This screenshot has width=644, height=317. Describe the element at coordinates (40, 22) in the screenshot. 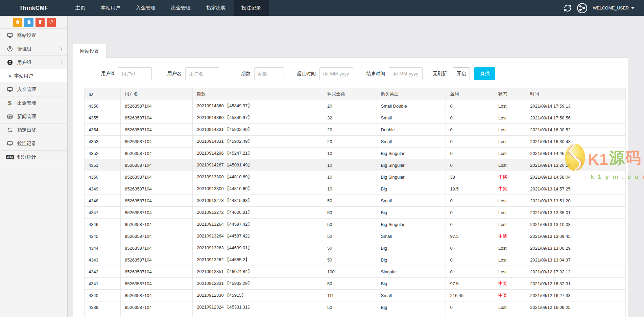

I see `toolbar-trash-button` at that location.